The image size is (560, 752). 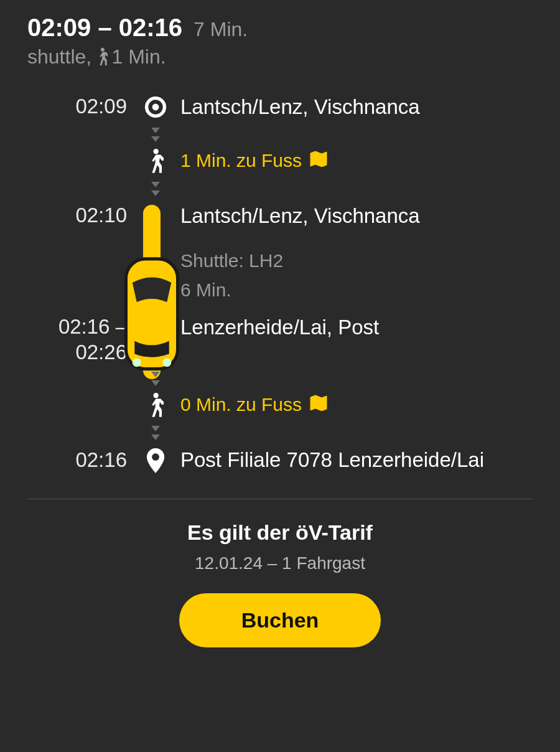 What do you see at coordinates (156, 461) in the screenshot?
I see `pin-icon` at bounding box center [156, 461].